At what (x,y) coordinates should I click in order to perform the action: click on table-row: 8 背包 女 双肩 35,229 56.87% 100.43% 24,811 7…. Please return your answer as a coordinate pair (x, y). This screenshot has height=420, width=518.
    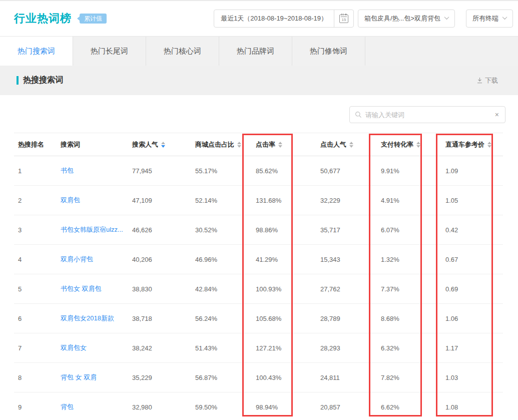
    Looking at the image, I should click on (258, 377).